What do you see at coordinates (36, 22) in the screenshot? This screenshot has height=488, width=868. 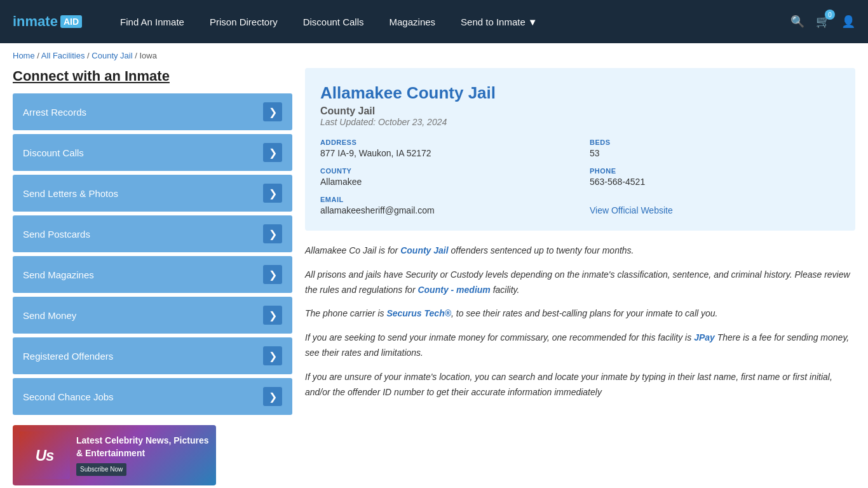 I see `logo-text: inmate` at bounding box center [36, 22].